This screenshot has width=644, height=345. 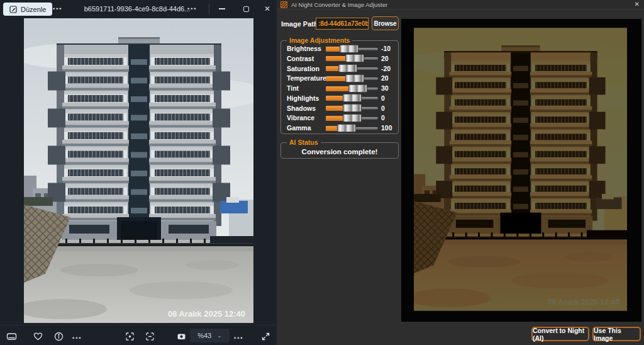 What do you see at coordinates (181, 336) in the screenshot?
I see `compare-view-button` at bounding box center [181, 336].